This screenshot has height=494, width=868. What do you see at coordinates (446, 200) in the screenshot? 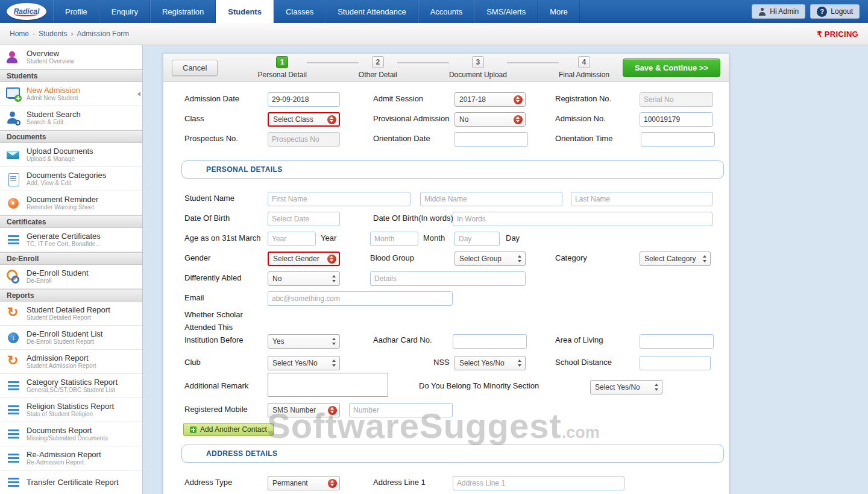
I see `form-row-student-name: Student Name` at bounding box center [446, 200].